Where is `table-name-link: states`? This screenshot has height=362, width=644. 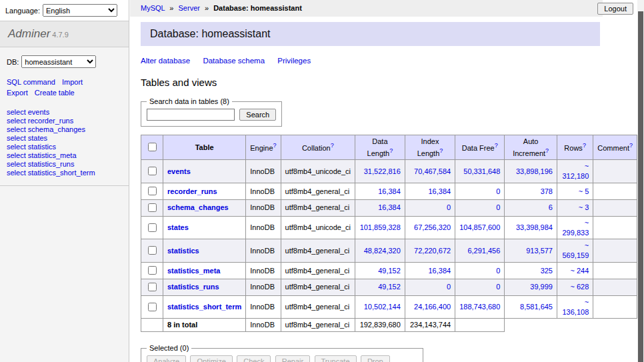
table-name-link: states is located at coordinates (178, 227).